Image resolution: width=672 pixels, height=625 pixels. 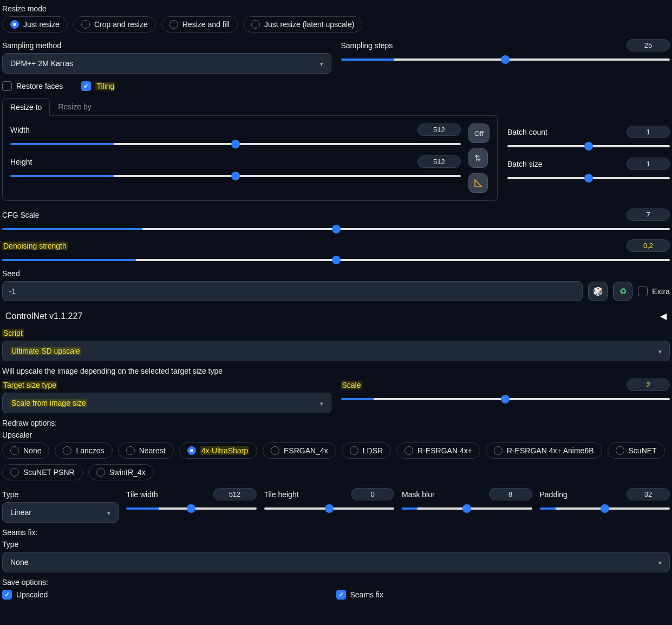 What do you see at coordinates (527, 132) in the screenshot?
I see `batch-count-label: Batch count` at bounding box center [527, 132].